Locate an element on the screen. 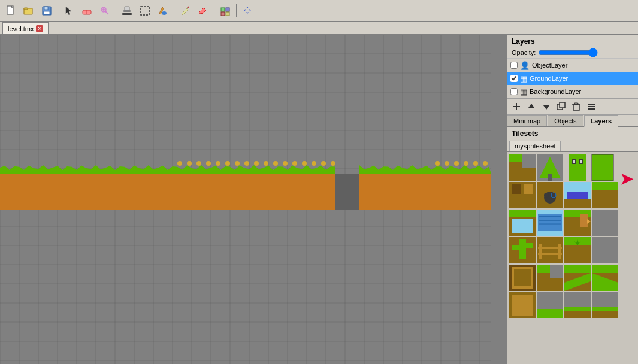 The height and width of the screenshot is (364, 638). tileset-sprite-canvas is located at coordinates (570, 236).